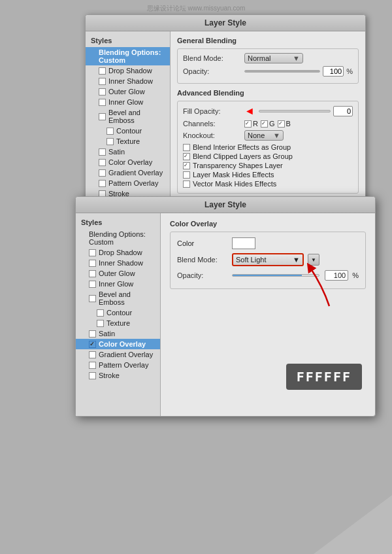 The width and height of the screenshot is (392, 554). What do you see at coordinates (118, 375) in the screenshot?
I see `d2-stroke: Stroke` at bounding box center [118, 375].